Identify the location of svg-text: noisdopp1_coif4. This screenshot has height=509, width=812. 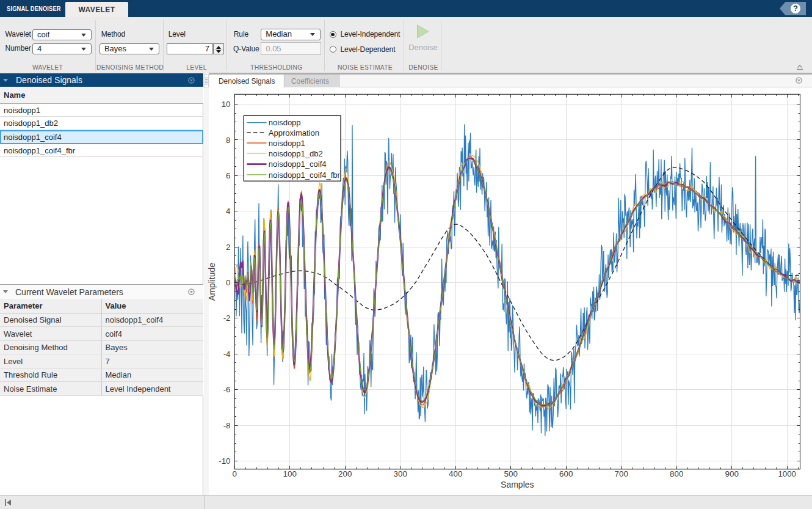
(298, 164).